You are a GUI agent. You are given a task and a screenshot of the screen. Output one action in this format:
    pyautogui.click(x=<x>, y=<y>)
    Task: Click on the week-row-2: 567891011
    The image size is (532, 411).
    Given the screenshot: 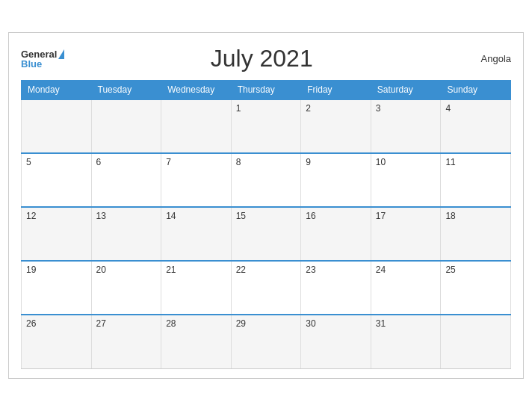 What is the action you would take?
    pyautogui.click(x=266, y=180)
    